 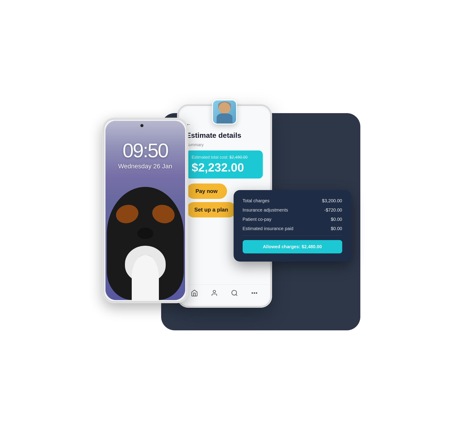 I want to click on volume-up-button, so click(x=102, y=160).